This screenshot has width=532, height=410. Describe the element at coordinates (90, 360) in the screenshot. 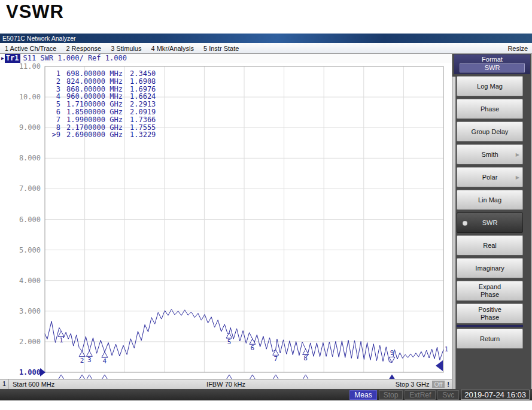

I see `trace-marker-number: 3` at that location.